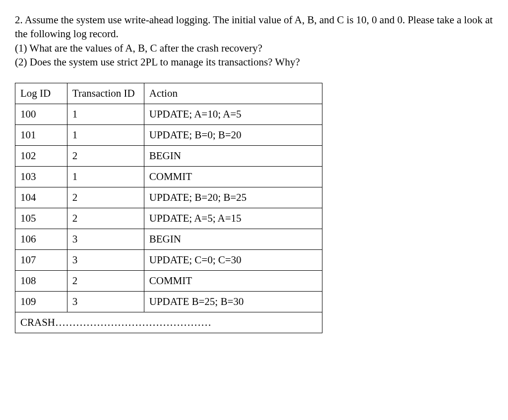 The width and height of the screenshot is (508, 420). Describe the element at coordinates (233, 198) in the screenshot. I see `cell-action: UPDATE; B=20; B=25` at that location.